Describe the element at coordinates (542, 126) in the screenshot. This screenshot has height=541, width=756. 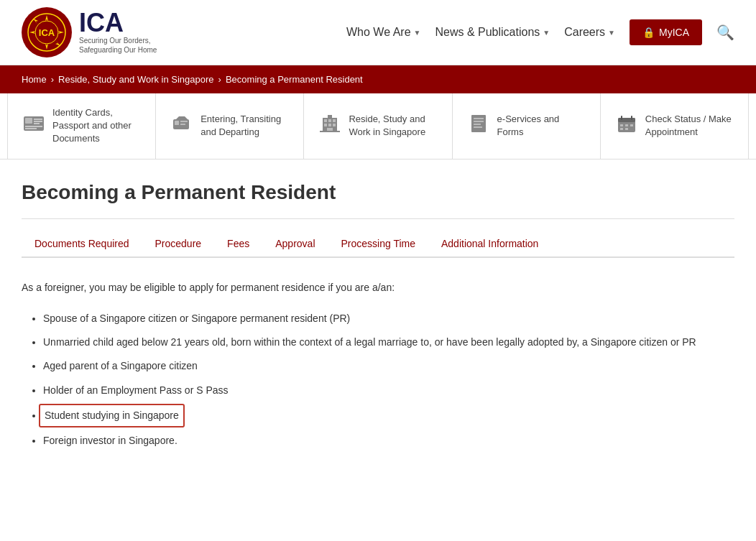
I see `cat-eservices-label: e-Services and Forms` at that location.